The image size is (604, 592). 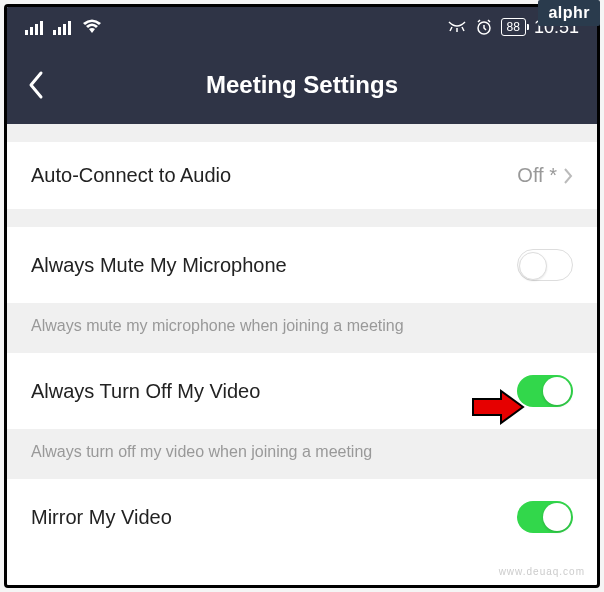 What do you see at coordinates (302, 391) in the screenshot?
I see `setting-turn-off-video: Always Turn Off My Video` at bounding box center [302, 391].